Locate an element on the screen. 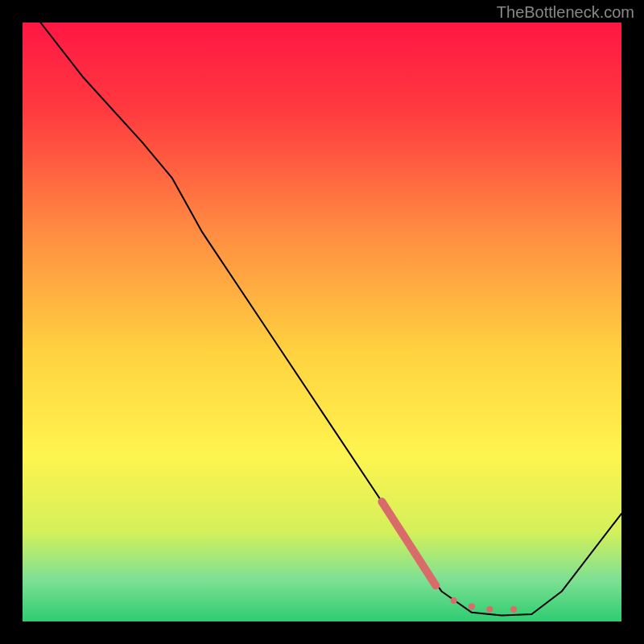 The width and height of the screenshot is (644, 644). watermark-text: TheBottleneck.com is located at coordinates (565, 13).